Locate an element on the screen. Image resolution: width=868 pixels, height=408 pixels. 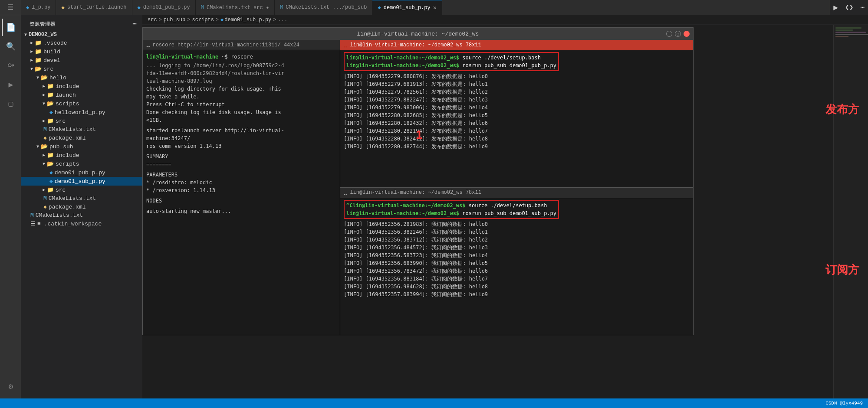
tree-root-label: DEMO02_WS is located at coordinates (43, 35).